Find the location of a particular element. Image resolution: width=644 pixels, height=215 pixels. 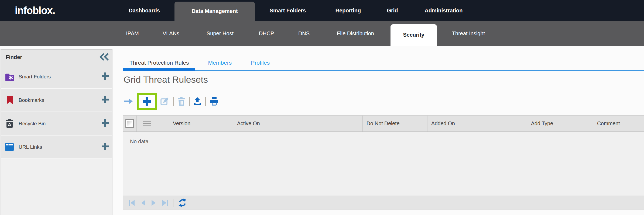

nav-smart-folders: Smart Folders is located at coordinates (288, 11).